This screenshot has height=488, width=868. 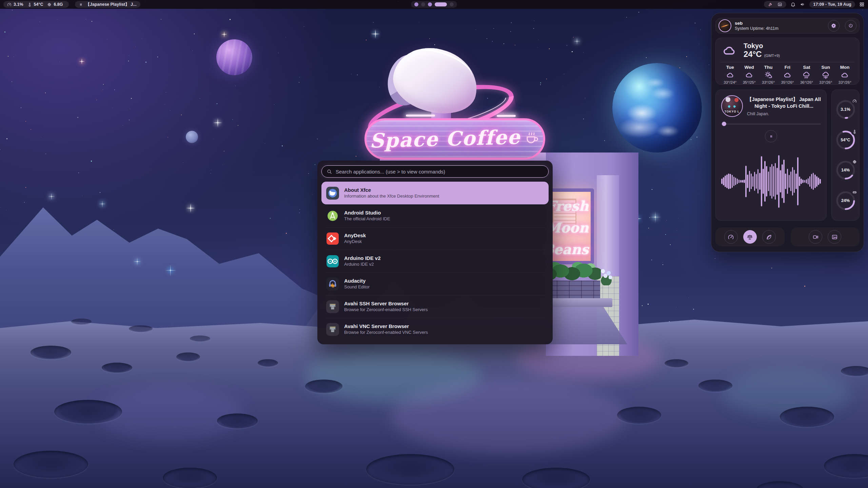 What do you see at coordinates (532, 138) in the screenshot?
I see `coffee-cup-icon` at bounding box center [532, 138].